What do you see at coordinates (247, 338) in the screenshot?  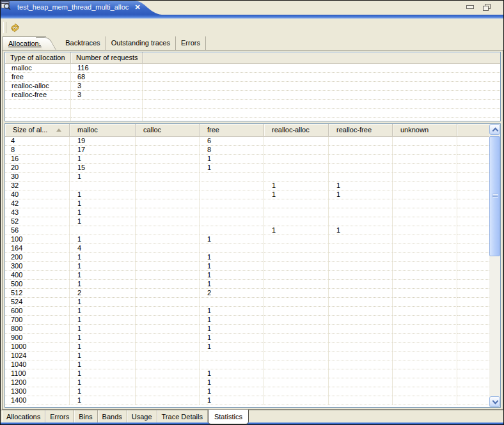 I see `stats-row: 90011` at bounding box center [247, 338].